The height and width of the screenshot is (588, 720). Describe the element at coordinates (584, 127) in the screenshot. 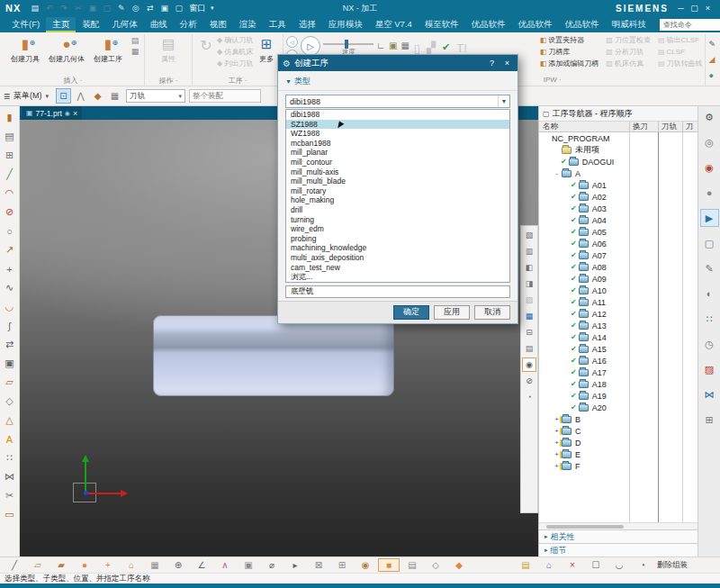

I see `column-name: 名称` at that location.